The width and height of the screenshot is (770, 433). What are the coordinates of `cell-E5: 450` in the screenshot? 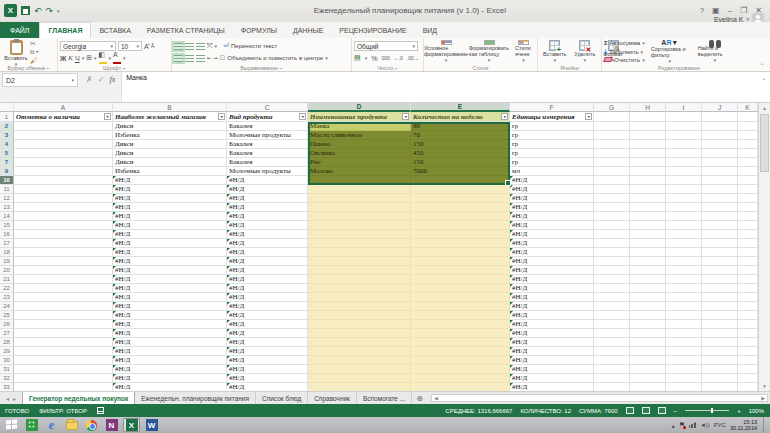 It's located at (460, 154).